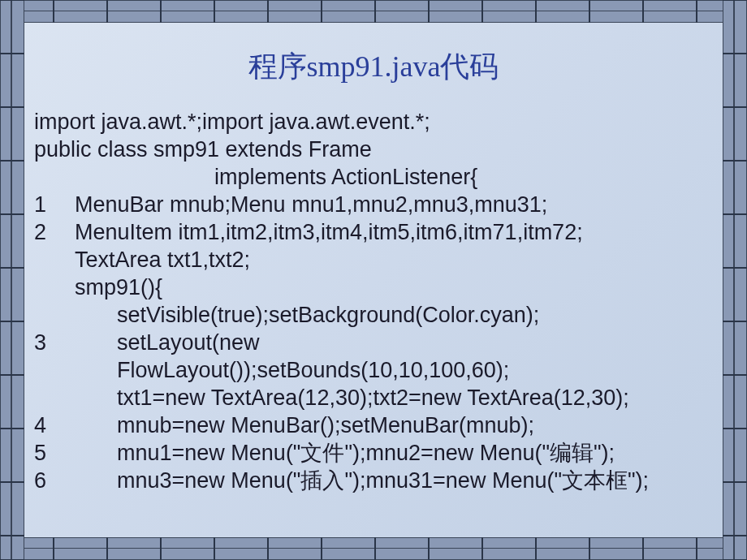 This screenshot has width=747, height=560. Describe the element at coordinates (374, 122) in the screenshot. I see `code-line: import java.awt.*;import java.awt.event.…` at that location.